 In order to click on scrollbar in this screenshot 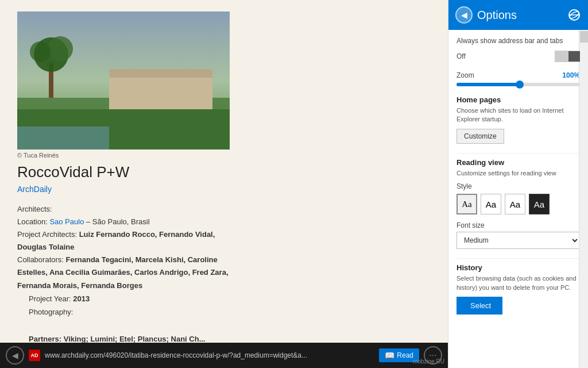, I will do `click(583, 199)`.